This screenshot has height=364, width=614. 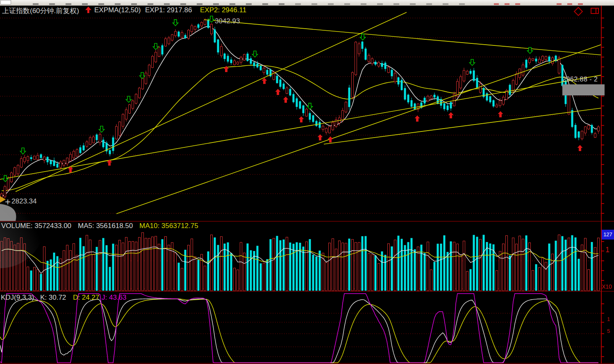 What do you see at coordinates (36, 226) in the screenshot?
I see `volume-value-label: VOLUME: 3572433.00` at bounding box center [36, 226].